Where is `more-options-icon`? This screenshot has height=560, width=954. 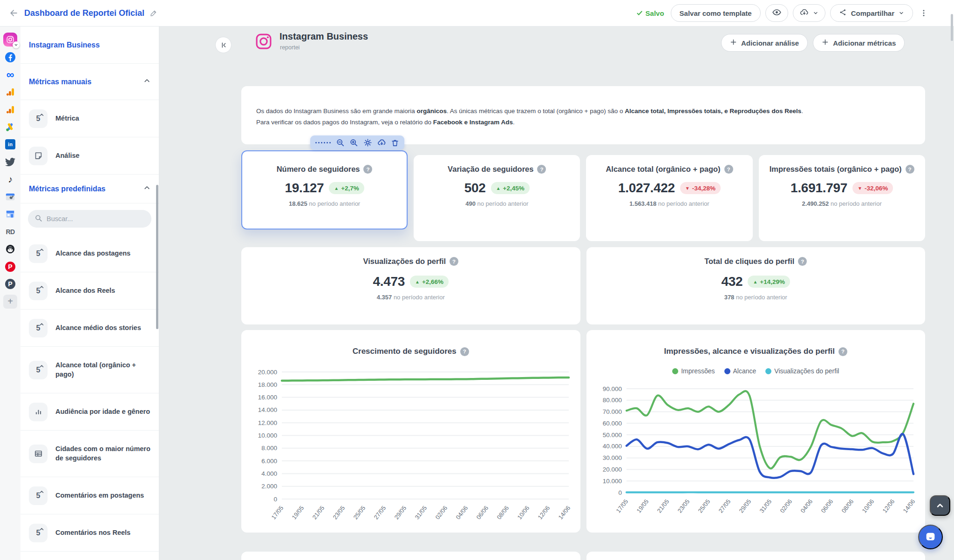
more-options-icon is located at coordinates (924, 13).